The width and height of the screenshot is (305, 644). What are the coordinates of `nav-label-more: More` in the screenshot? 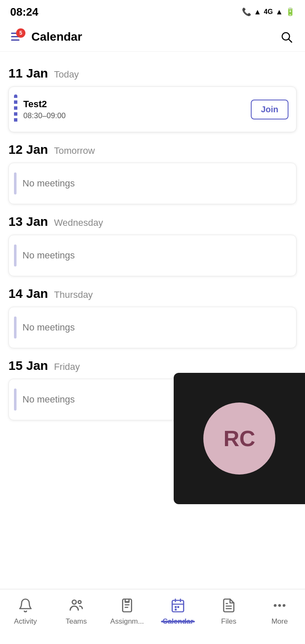 It's located at (280, 622).